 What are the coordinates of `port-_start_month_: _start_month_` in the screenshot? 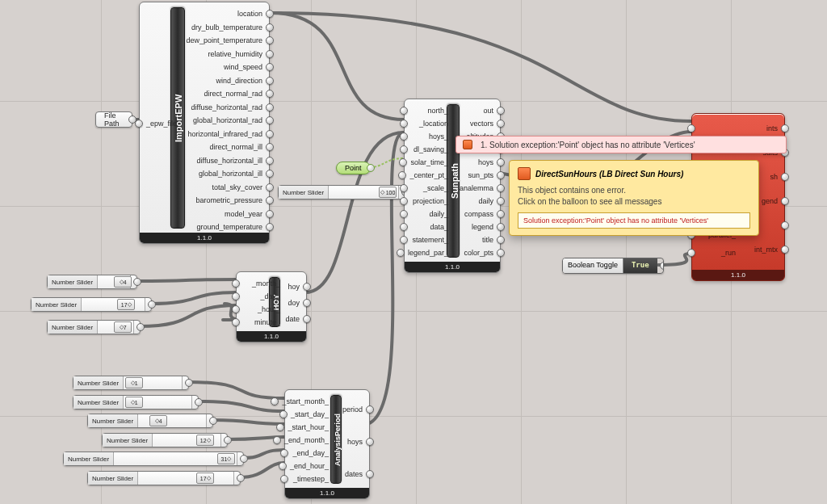 It's located at (307, 401).